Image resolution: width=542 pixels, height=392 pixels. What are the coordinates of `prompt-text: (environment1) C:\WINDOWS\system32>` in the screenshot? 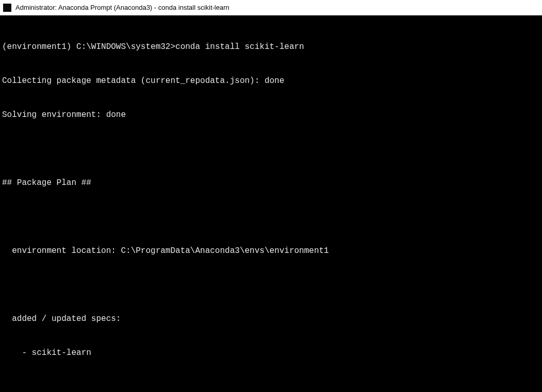 It's located at (89, 47).